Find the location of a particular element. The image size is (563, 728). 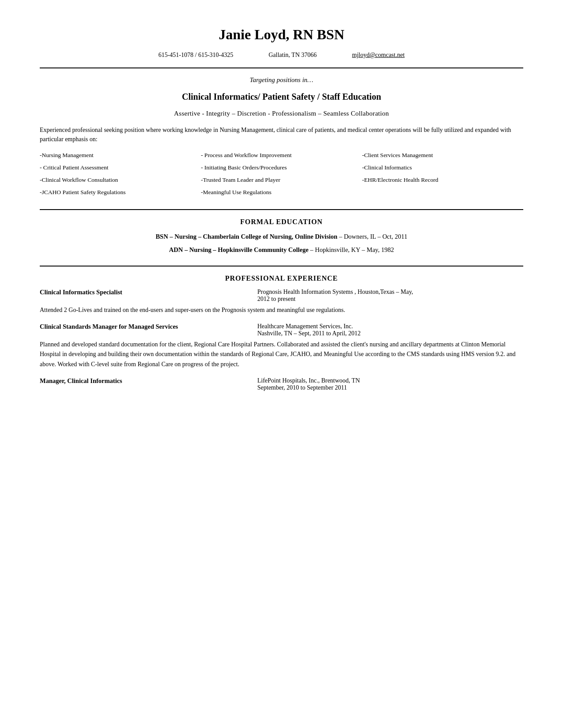

skill-jcaho: -JCAHO Patient Safety Regulations is located at coordinates (120, 192).